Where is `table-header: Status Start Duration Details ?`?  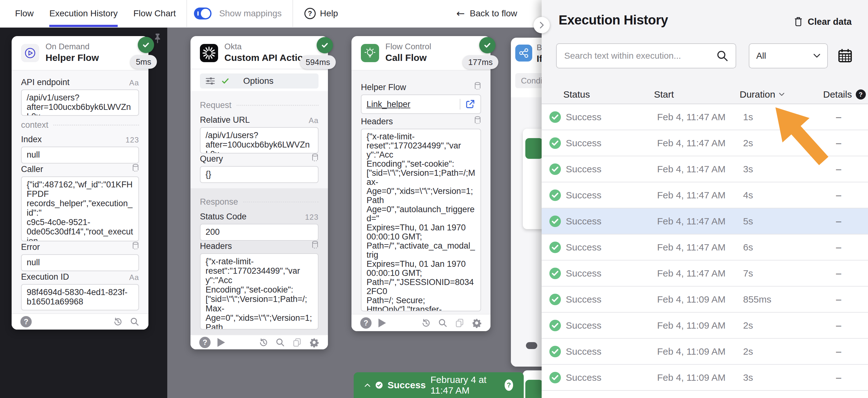
table-header: Status Start Duration Details ? is located at coordinates (705, 94).